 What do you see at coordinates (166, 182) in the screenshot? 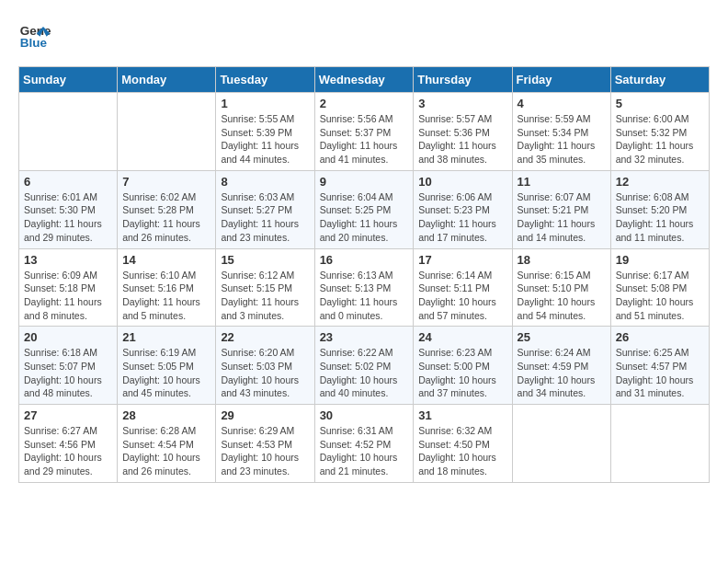
I see `day-number: 7` at bounding box center [166, 182].